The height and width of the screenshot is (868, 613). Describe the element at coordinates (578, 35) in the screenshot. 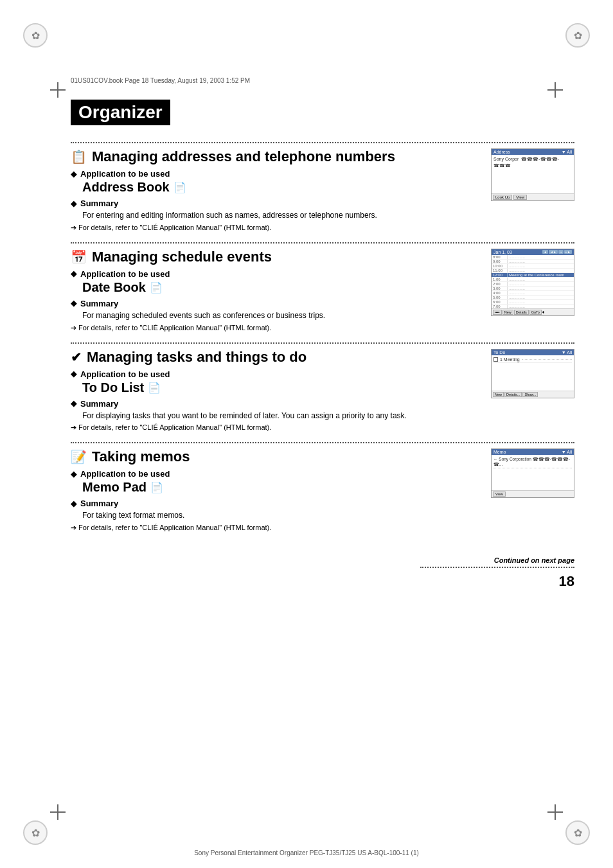

I see `corner-circle-tr` at that location.